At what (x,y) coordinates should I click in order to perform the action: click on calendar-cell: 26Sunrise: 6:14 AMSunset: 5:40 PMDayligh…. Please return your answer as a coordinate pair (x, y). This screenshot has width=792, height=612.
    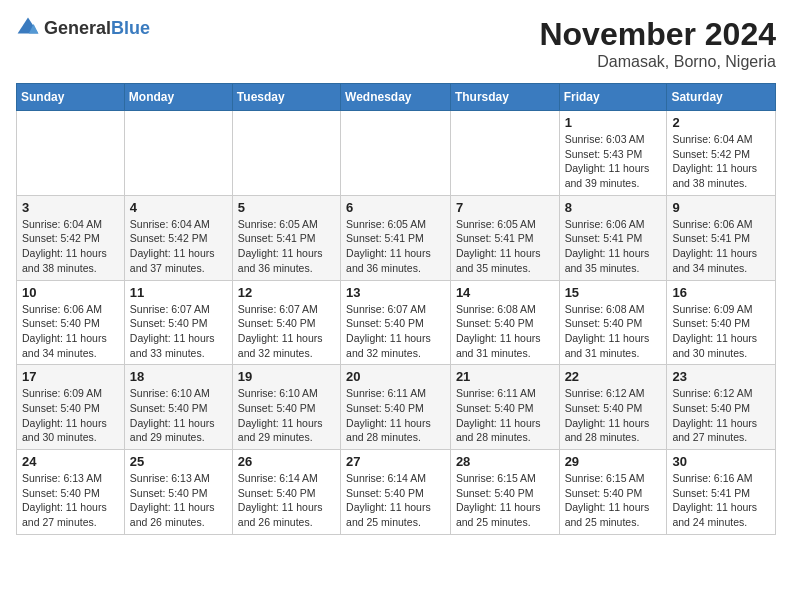
    Looking at the image, I should click on (286, 492).